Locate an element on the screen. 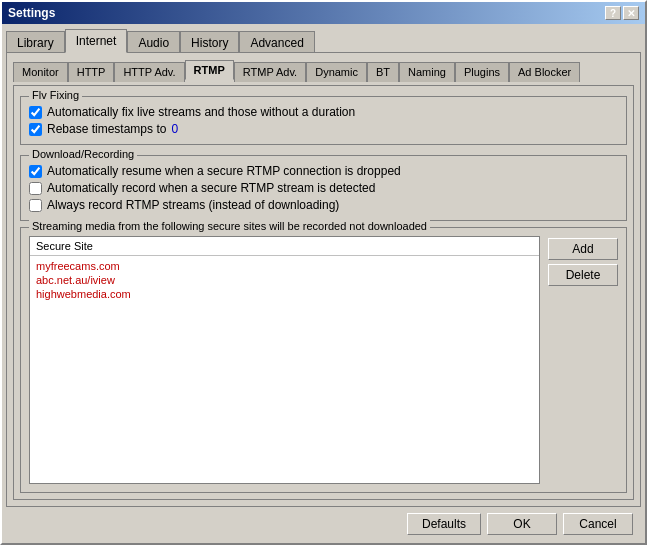  sub-tab-ad-blocker: Ad Blocker is located at coordinates (544, 72).